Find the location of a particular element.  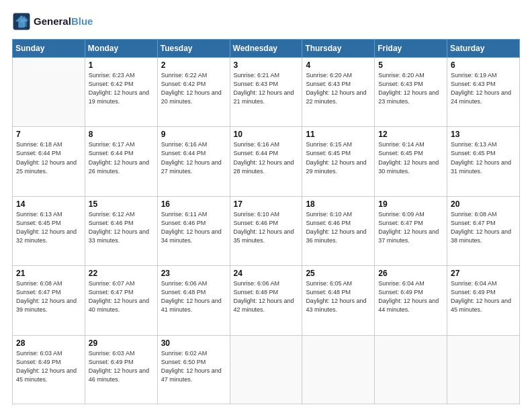

day-info: Sunrise: 6:05 AMSunset: 6:48 PMDaylight:… is located at coordinates (339, 297).